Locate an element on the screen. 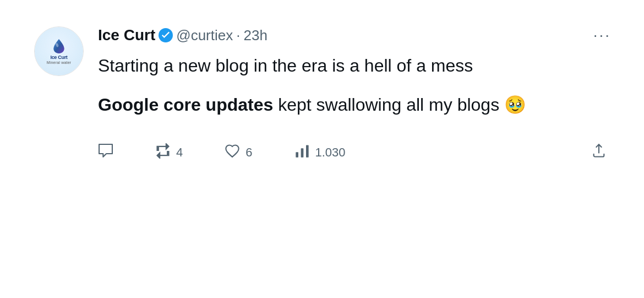 The height and width of the screenshot is (298, 644). tweet-header-left: Ice Curt @curtiex · 23h is located at coordinates (183, 35).